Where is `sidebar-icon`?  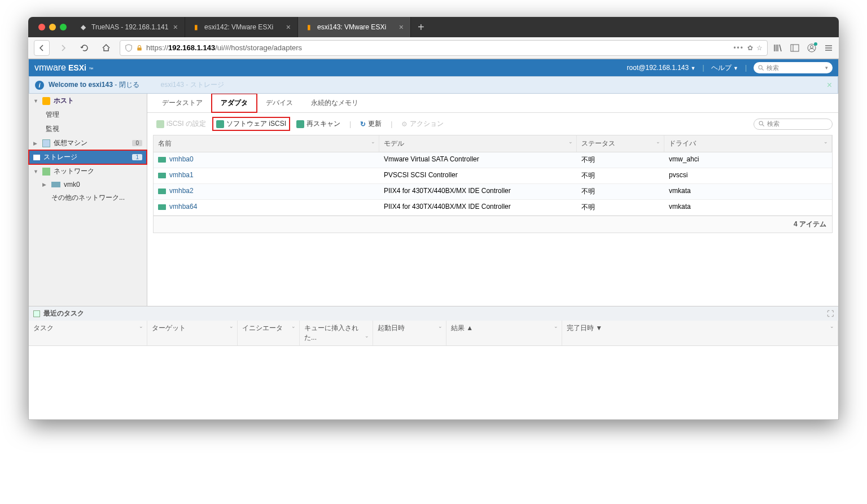 sidebar-icon is located at coordinates (795, 48).